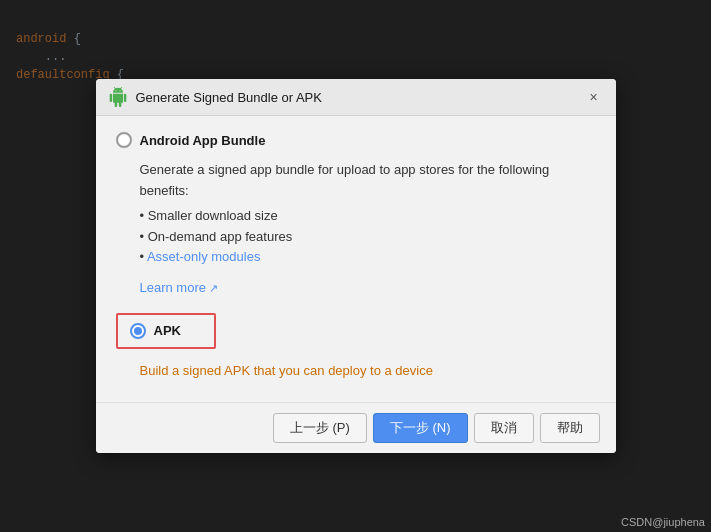  What do you see at coordinates (420, 428) in the screenshot?
I see `next-button: 下一步 (N)` at bounding box center [420, 428].